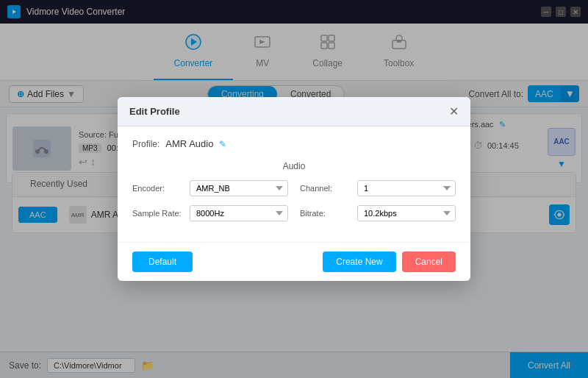 This screenshot has height=378, width=588. What do you see at coordinates (239, 213) in the screenshot?
I see `sample-rate-select: 8000Hz` at bounding box center [239, 213].